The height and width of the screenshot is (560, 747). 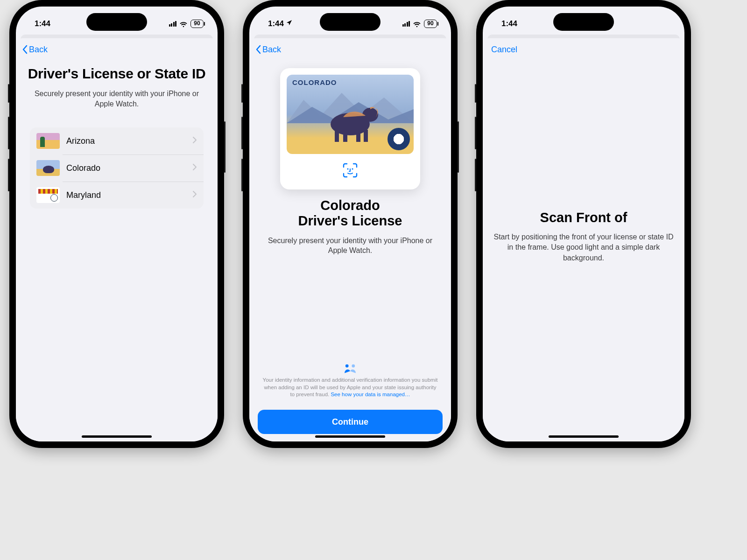 I want to click on page-title: Scan Front of, so click(x=584, y=217).